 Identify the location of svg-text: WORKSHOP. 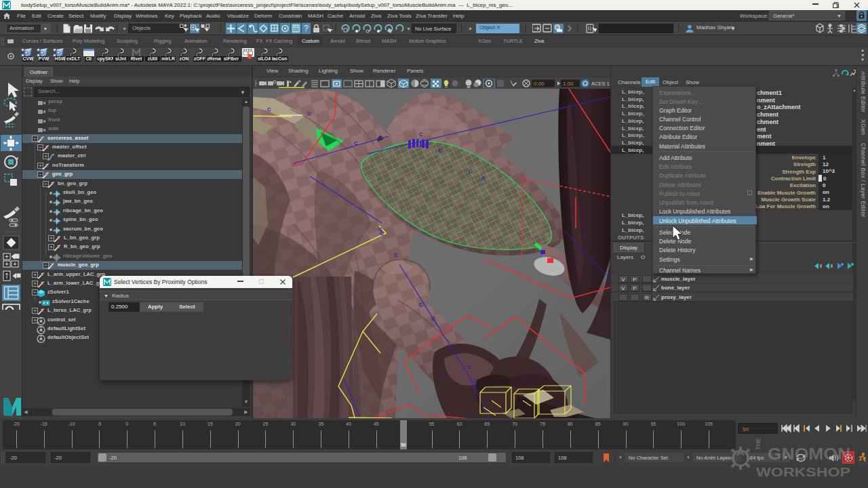
(803, 472).